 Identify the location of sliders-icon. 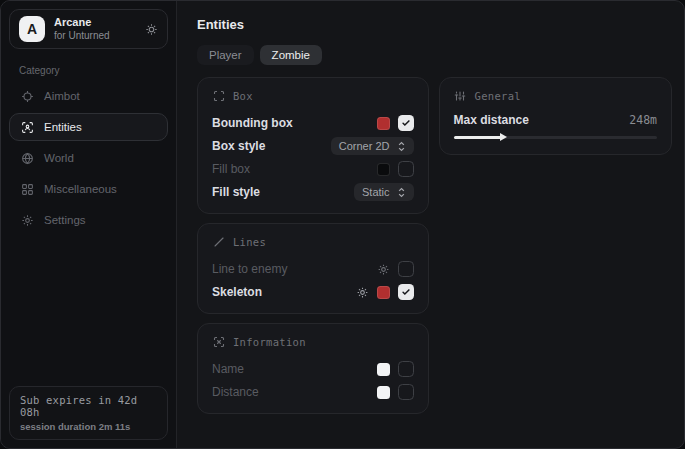
(460, 96).